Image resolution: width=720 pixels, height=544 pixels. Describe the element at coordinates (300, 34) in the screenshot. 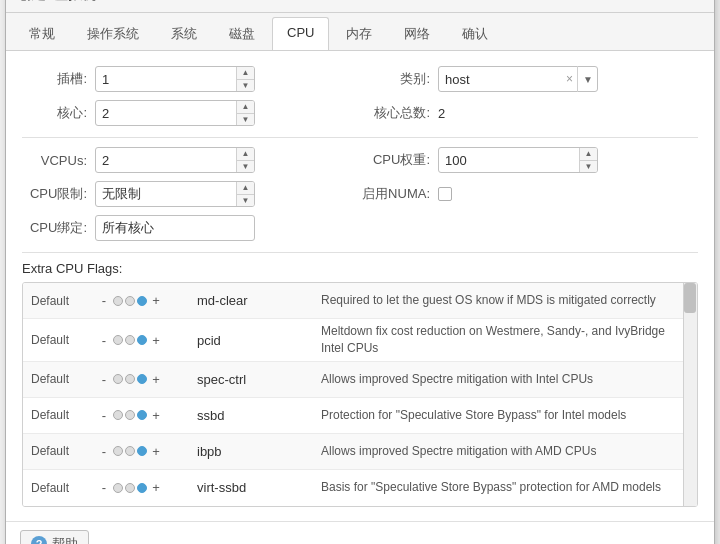

I see `tab-cpu: CPU` at that location.